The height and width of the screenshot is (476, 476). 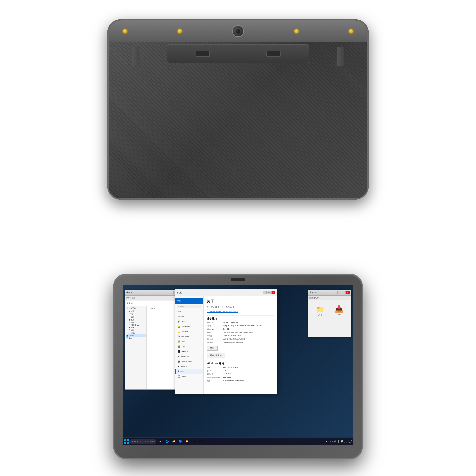 What do you see at coordinates (134, 298) in the screenshot?
I see `menu-view: 查看` at bounding box center [134, 298].